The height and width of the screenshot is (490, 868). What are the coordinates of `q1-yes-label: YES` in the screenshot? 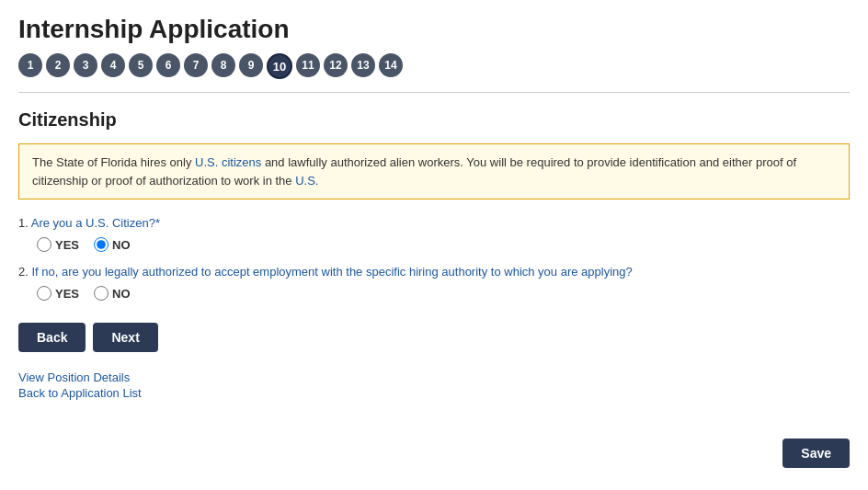 It's located at (58, 245).